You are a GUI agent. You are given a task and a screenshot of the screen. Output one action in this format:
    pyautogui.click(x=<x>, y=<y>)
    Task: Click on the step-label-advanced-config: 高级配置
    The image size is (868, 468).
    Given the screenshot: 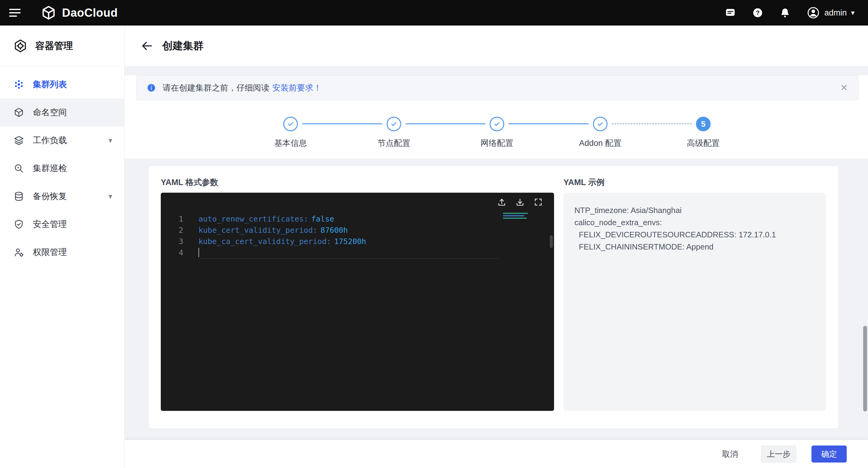 What is the action you would take?
    pyautogui.click(x=703, y=143)
    